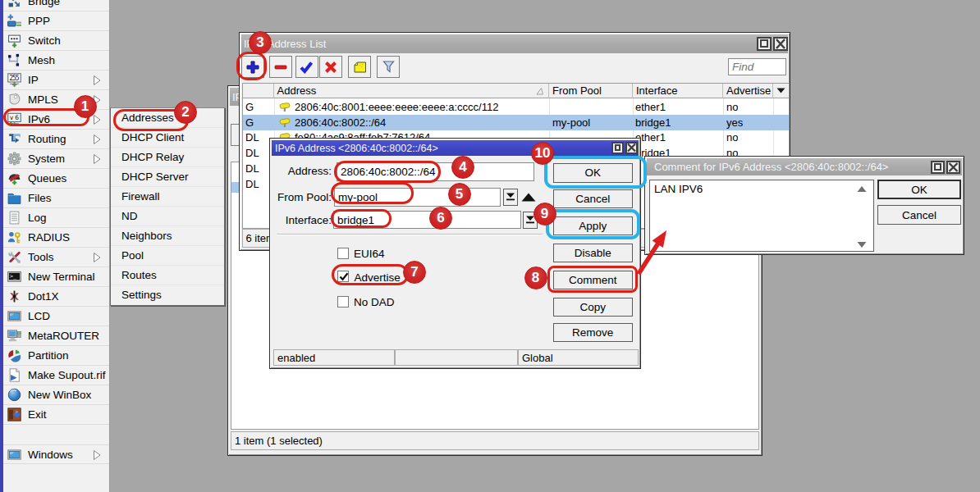 The width and height of the screenshot is (980, 492). Describe the element at coordinates (167, 216) in the screenshot. I see `submenu-item-nd: ND` at that location.